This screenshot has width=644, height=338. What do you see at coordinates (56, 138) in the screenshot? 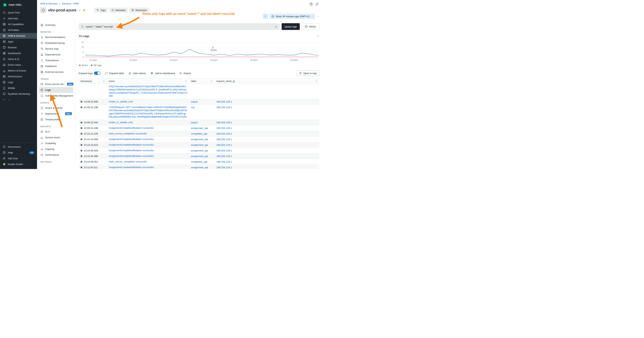
I see `entity-nav-item-service-levels: Service levels` at bounding box center [56, 138].